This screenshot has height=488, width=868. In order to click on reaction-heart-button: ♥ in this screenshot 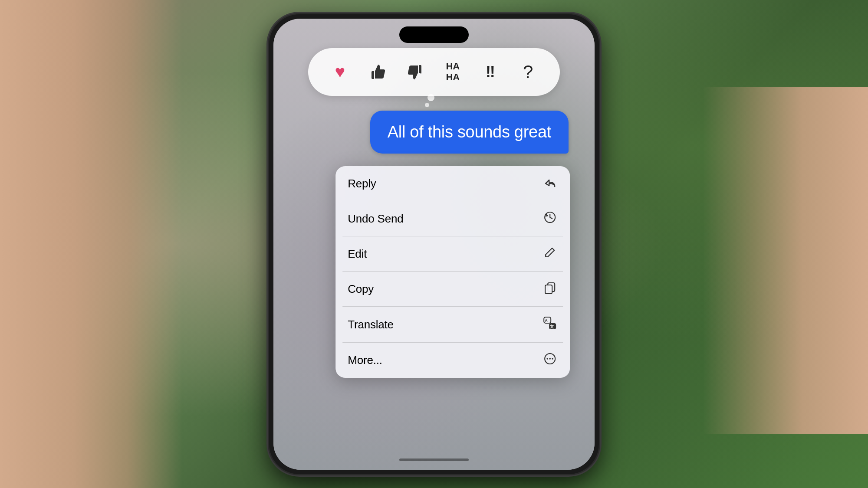, I will do `click(340, 72)`.